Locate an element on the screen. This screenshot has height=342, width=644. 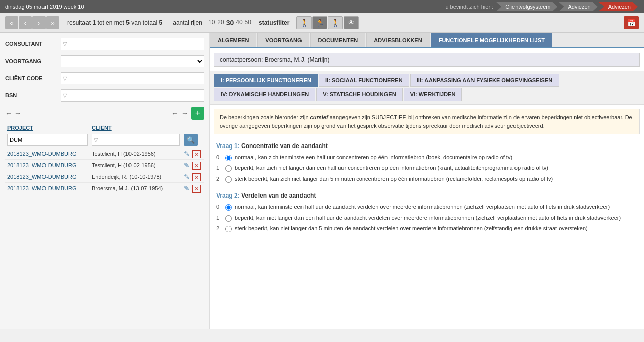
radio-score: 1 is located at coordinates (221, 217).